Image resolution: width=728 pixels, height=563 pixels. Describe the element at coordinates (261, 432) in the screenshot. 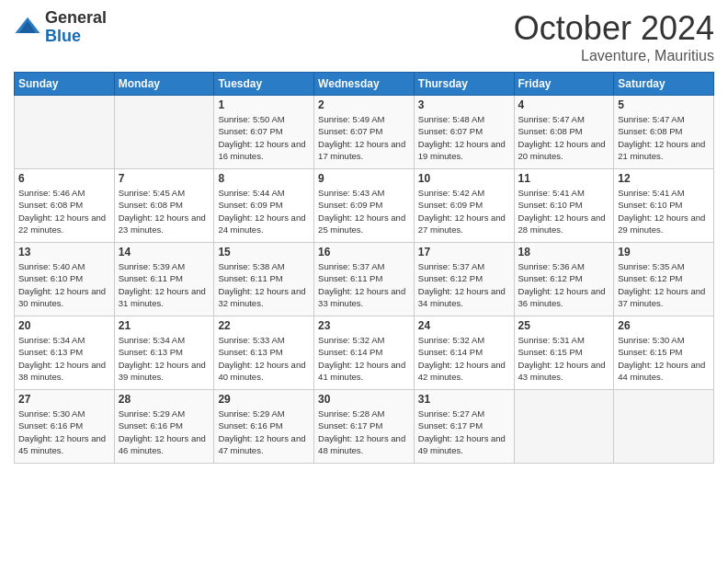

I see `cell-sunrise: Sunrise: 5:29 AMSunset: 6:16 PMDaylight:…` at that location.